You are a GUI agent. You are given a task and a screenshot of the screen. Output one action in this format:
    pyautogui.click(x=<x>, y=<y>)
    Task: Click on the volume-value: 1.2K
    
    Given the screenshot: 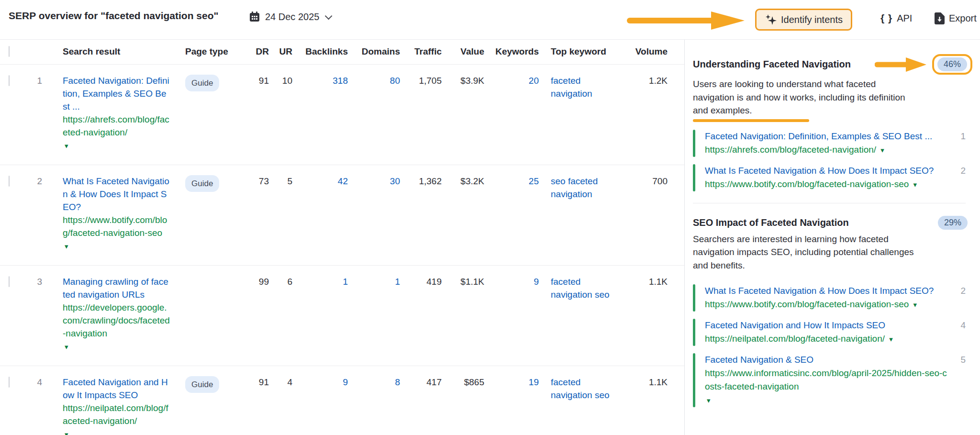 What is the action you would take?
    pyautogui.click(x=659, y=80)
    